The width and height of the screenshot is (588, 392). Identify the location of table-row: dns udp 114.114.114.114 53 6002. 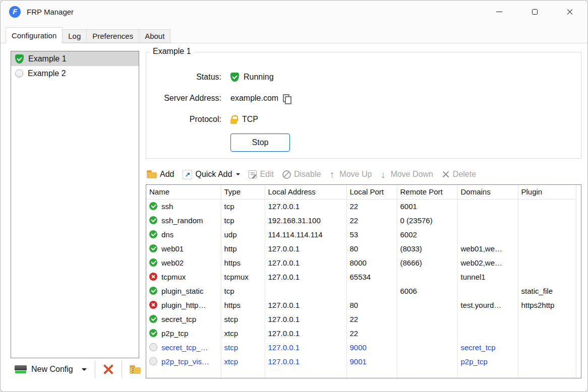
(361, 234).